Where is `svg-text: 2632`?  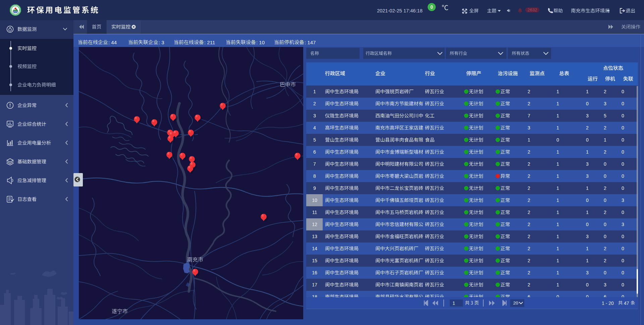
svg-text: 2632 is located at coordinates (533, 10).